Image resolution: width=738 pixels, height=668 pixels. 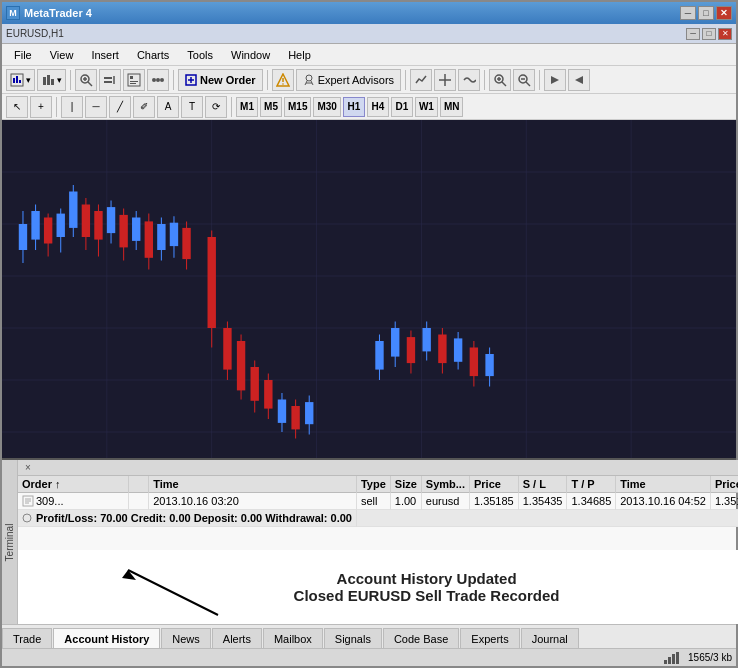 What do you see at coordinates (158, 80) in the screenshot?
I see `period-sep-btn` at bounding box center [158, 80].